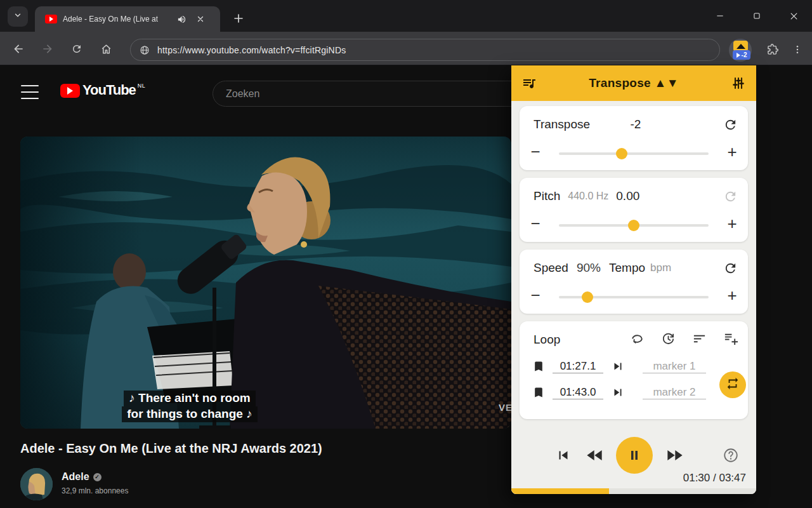 The width and height of the screenshot is (812, 508). What do you see at coordinates (634, 297) in the screenshot?
I see `speed-slider` at bounding box center [634, 297].